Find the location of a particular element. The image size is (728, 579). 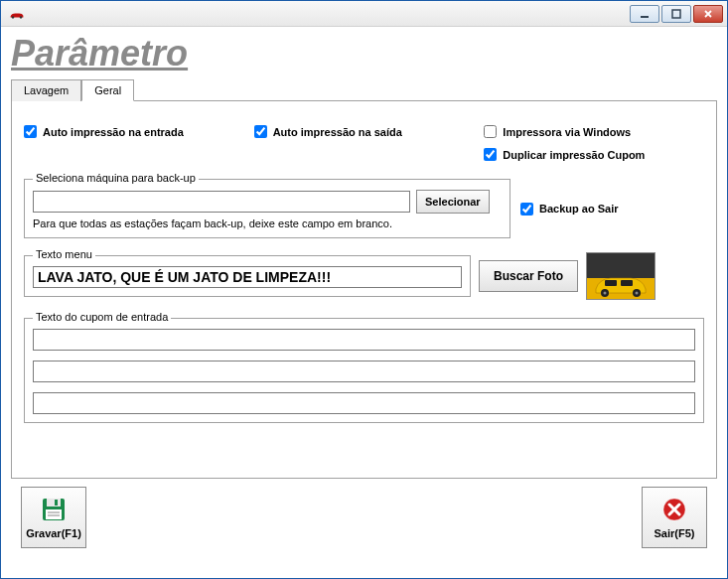

input-cupom-line2 is located at coordinates (364, 371).